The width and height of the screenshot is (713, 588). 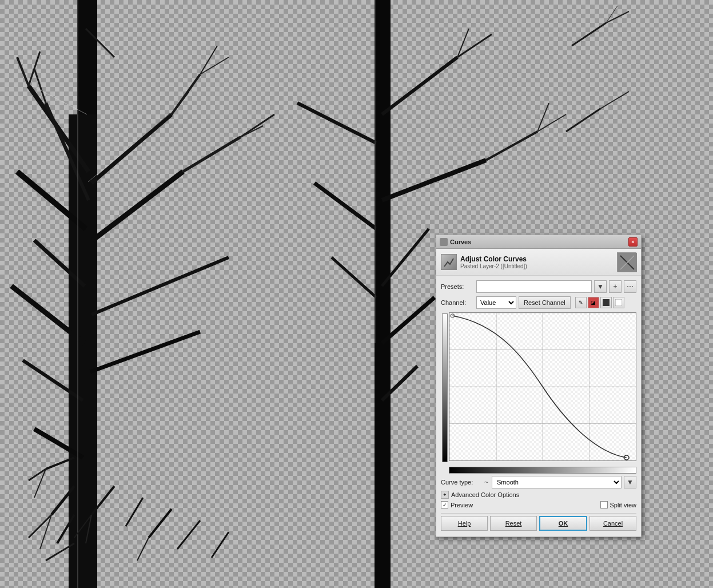 What do you see at coordinates (539, 406) in the screenshot?
I see `dialog-body: Presets: ▼ + ⋯ Channel: Value Red Green …` at bounding box center [539, 406].